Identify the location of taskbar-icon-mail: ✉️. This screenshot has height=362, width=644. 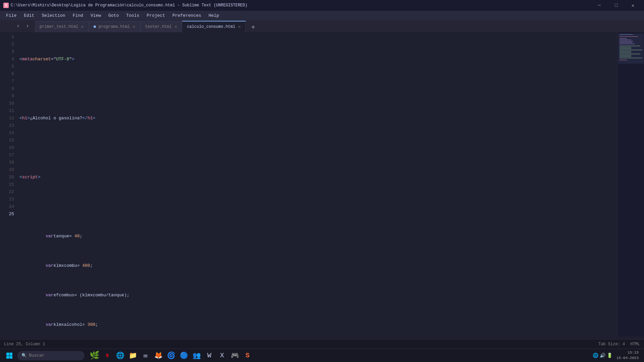
(146, 356).